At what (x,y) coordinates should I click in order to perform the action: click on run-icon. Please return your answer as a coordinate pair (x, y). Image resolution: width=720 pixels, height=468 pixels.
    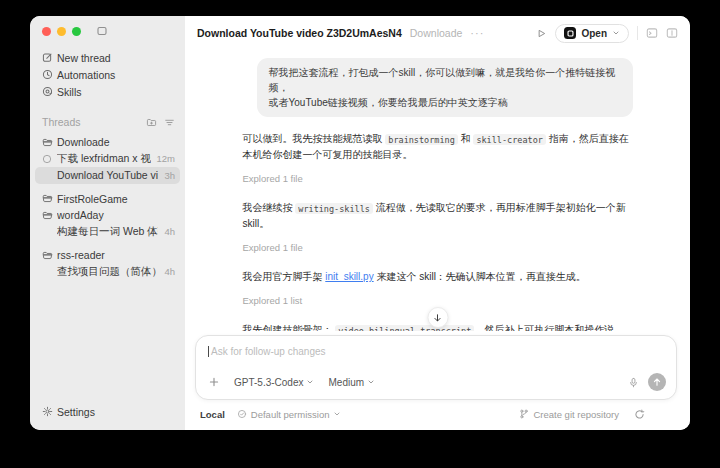
    Looking at the image, I should click on (542, 34).